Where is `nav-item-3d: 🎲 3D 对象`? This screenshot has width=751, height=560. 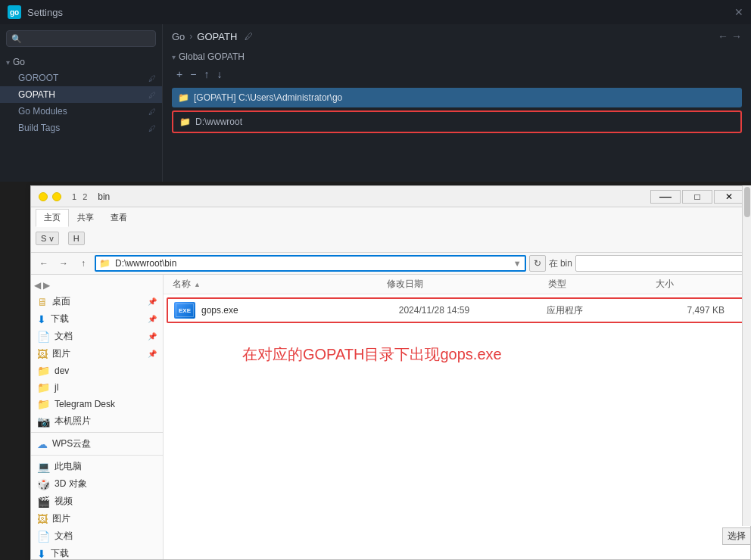
nav-item-3d: 🎲 3D 对象 is located at coordinates (97, 484).